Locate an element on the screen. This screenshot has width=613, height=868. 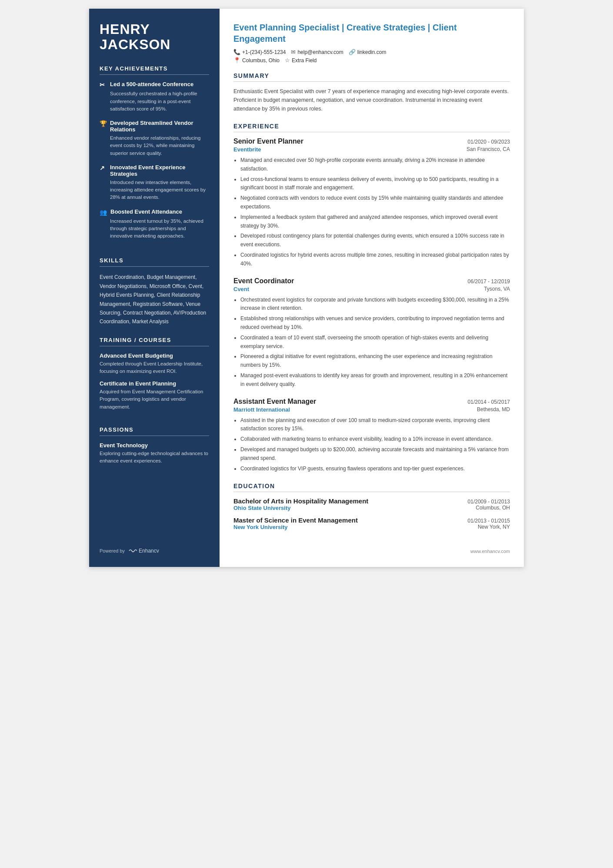
passions-title: PASSIONS is located at coordinates (154, 431).